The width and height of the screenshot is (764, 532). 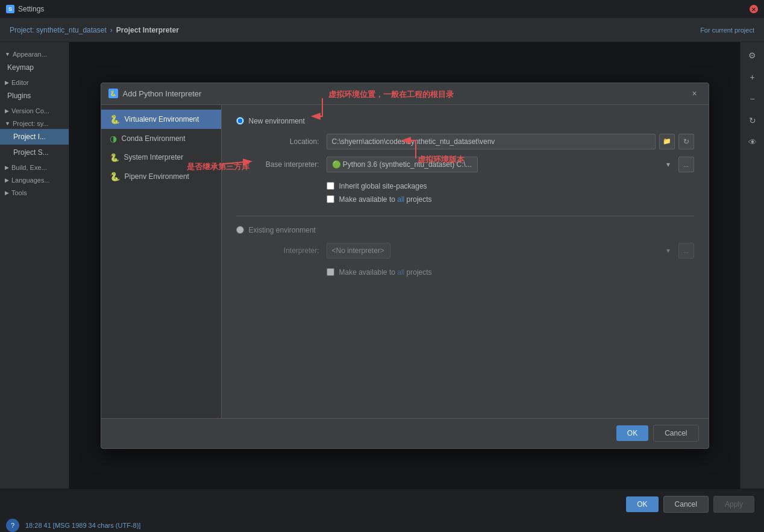 What do you see at coordinates (161, 261) in the screenshot?
I see `dialog-sidebar: 🐍 Virtualenv Environment ◑ Conda Environ…` at bounding box center [161, 261].